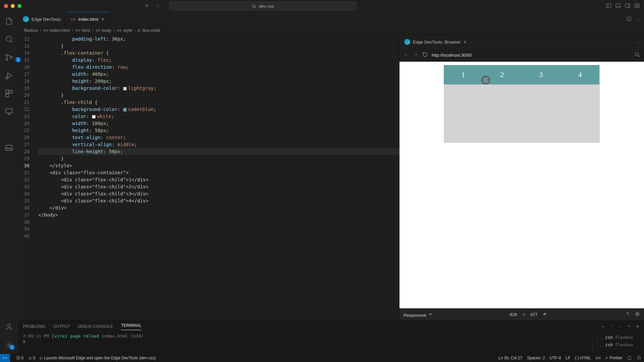  Describe the element at coordinates (147, 6) in the screenshot. I see `nav-back-icon` at that location.